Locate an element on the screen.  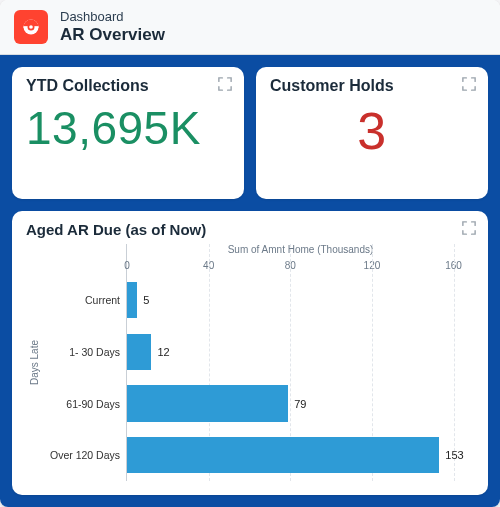
y-axis-label-wrap: Days Late is located at coordinates (35, 362).